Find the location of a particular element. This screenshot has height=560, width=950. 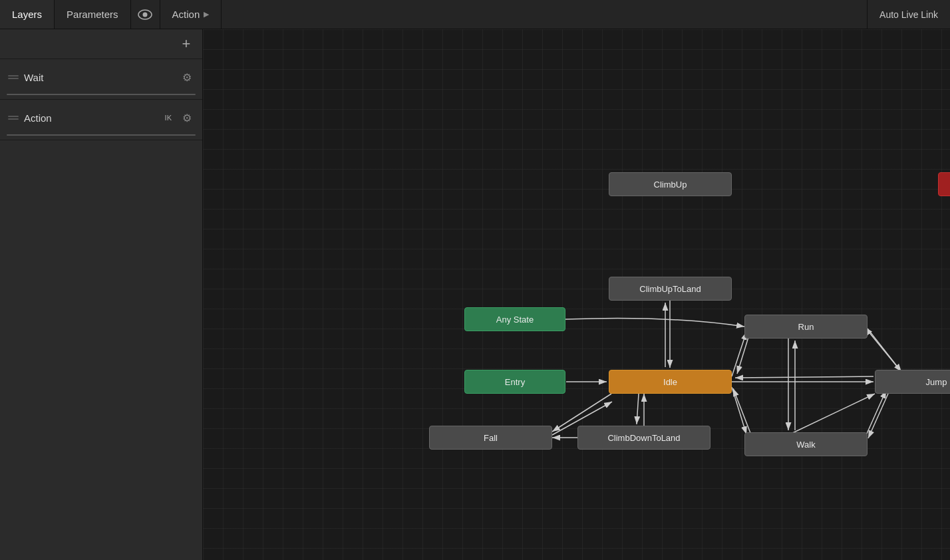

tab-action: Action ▶ is located at coordinates (192, 15).